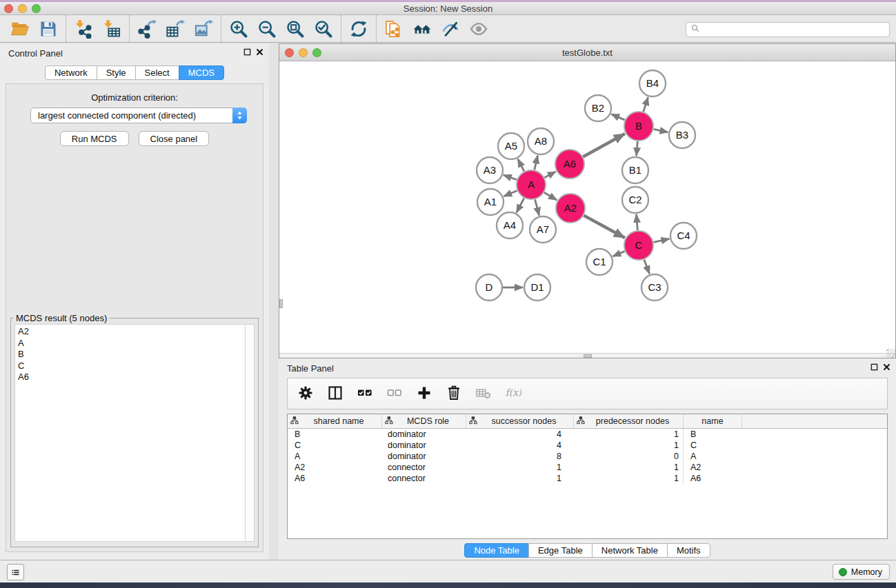  I want to click on export-image-button, so click(203, 29).